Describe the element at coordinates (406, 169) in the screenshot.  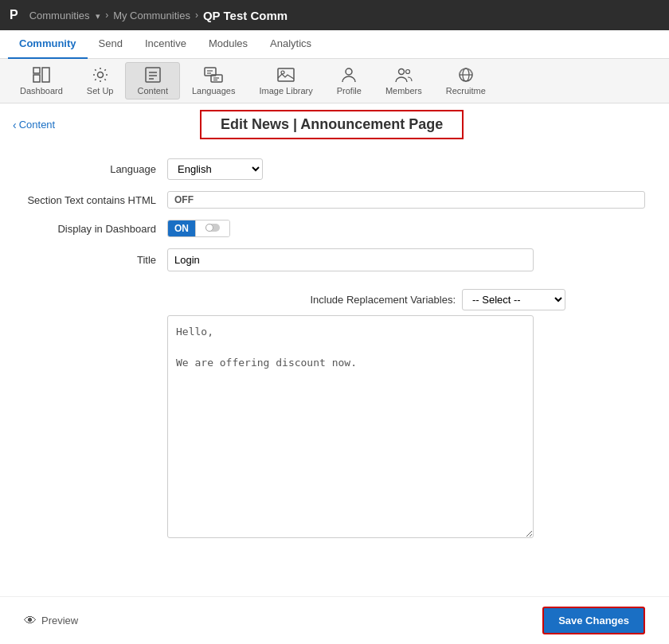
I see `language-control: English Spanish French` at that location.